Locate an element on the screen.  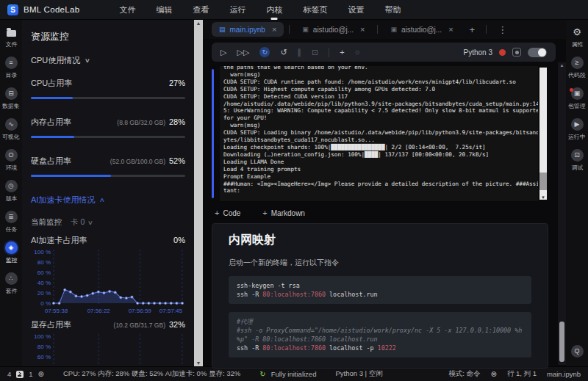
rail-item-label: 代码段 is located at coordinates (576, 75).